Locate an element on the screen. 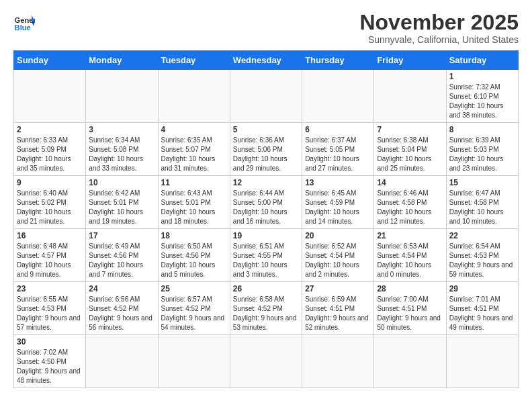 This screenshot has height=411, width=532. calendar-day-cell: 13Sunrise: 6:45 AMSunset: 4:59 PMDayligh… is located at coordinates (339, 203).